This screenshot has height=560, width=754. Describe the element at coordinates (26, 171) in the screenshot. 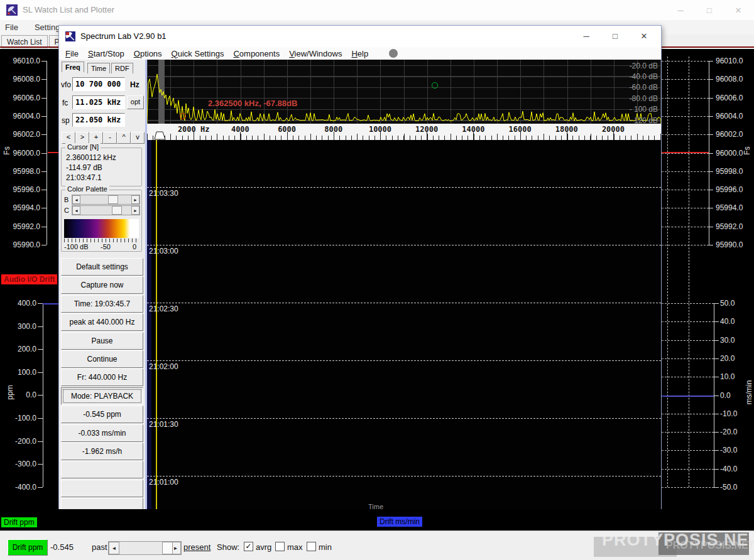

I see `axis-tick-label: 95998.0` at that location.